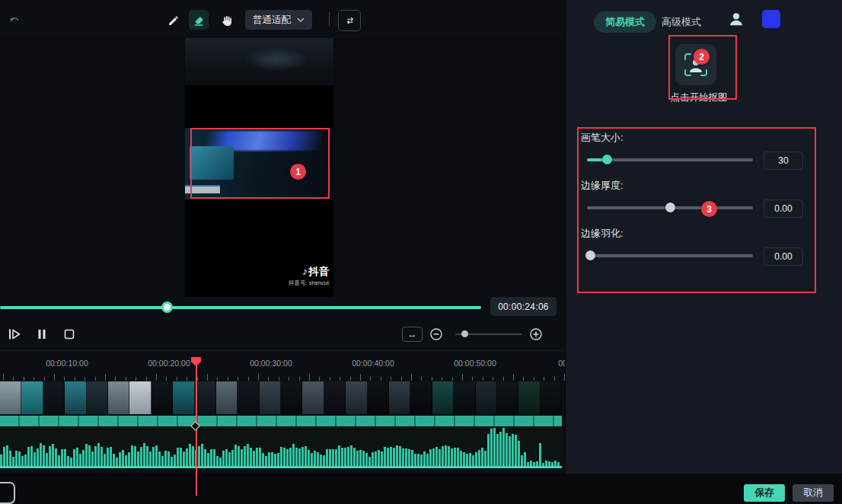  Describe the element at coordinates (42, 334) in the screenshot. I see `pause-button` at that location.